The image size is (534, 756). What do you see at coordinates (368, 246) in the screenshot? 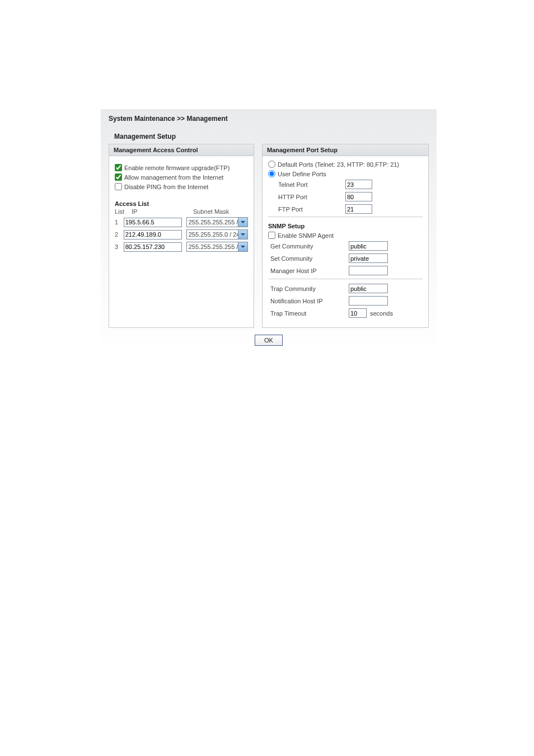
I see `get-community-input` at bounding box center [368, 246].